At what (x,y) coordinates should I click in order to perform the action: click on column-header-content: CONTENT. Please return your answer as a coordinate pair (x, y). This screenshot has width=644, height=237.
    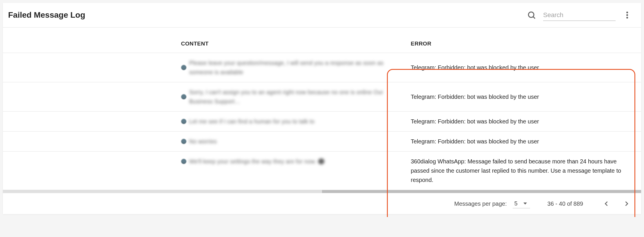
    Looking at the image, I should click on (290, 40).